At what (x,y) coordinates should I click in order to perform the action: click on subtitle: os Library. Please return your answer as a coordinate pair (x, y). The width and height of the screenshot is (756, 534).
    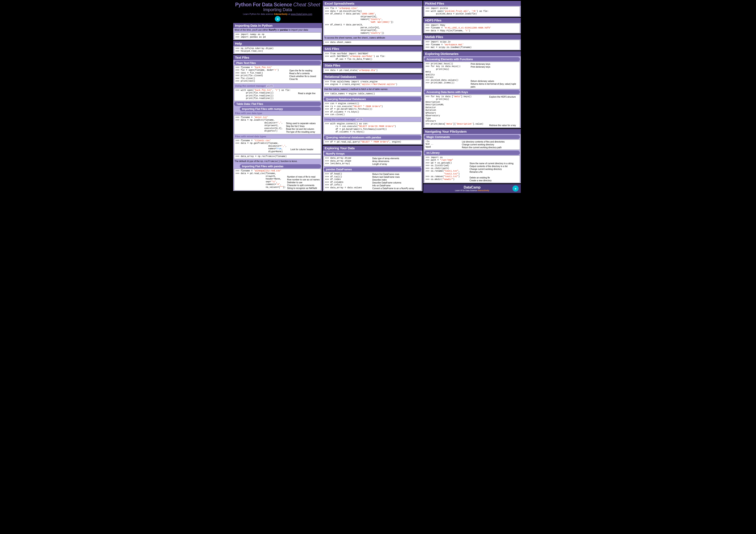
    Looking at the image, I should click on (472, 153).